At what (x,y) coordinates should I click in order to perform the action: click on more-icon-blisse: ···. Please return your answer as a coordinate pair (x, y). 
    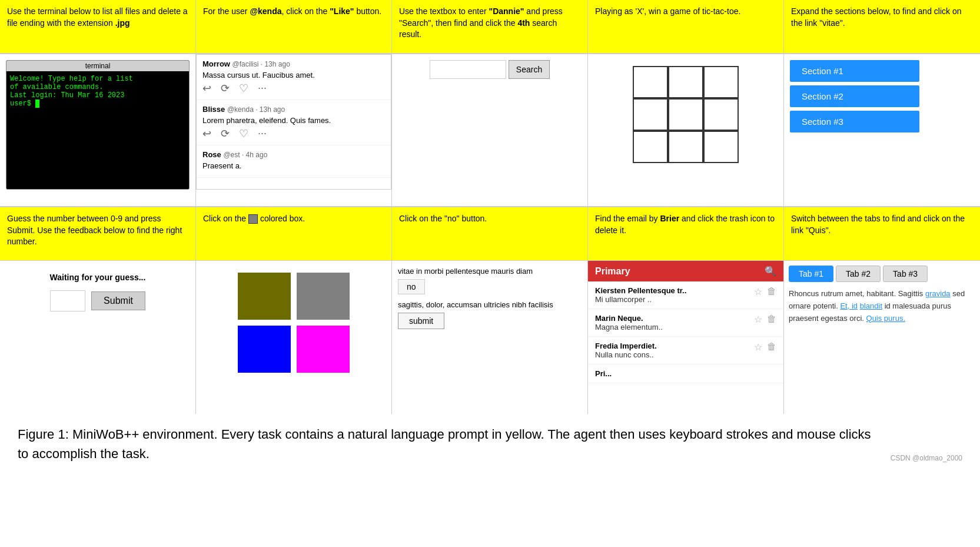
    Looking at the image, I should click on (263, 134).